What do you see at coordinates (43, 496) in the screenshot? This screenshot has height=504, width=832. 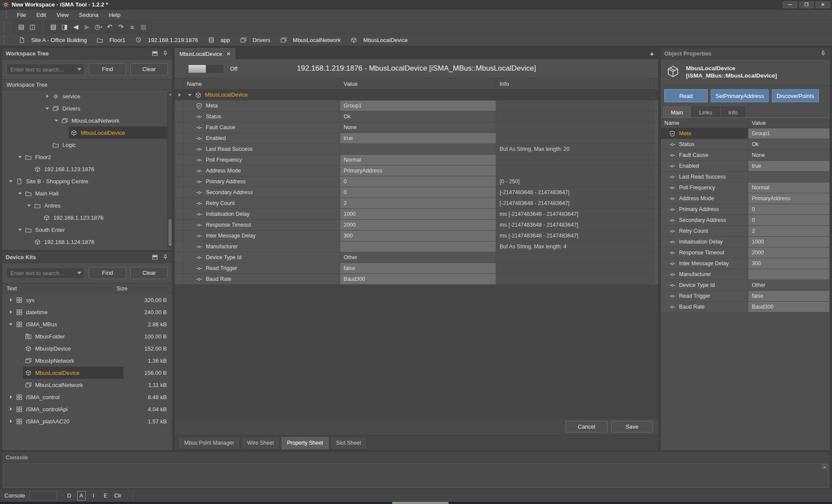 I see `console-toggle` at bounding box center [43, 496].